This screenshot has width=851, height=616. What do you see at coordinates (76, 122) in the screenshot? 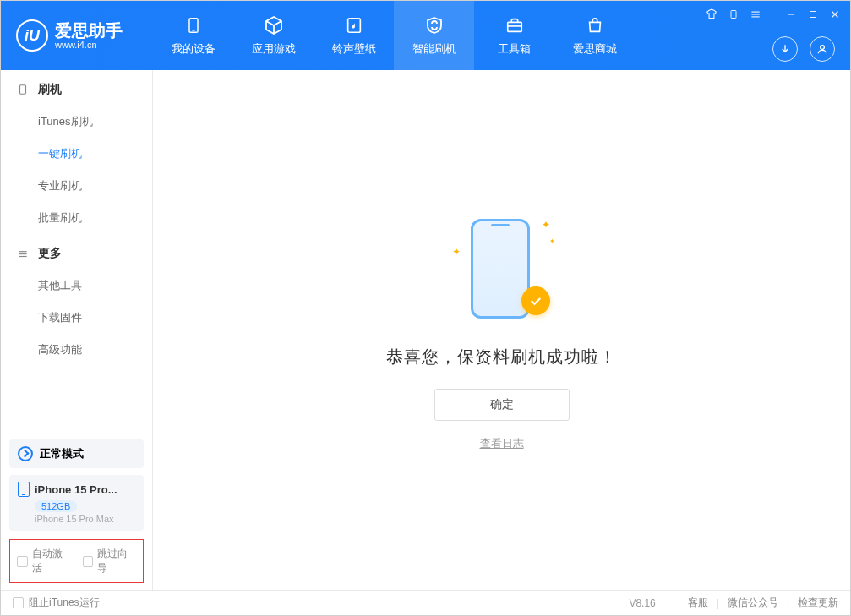
I see `sidebar-item-itunes-flash: iTunes刷机` at bounding box center [76, 122].